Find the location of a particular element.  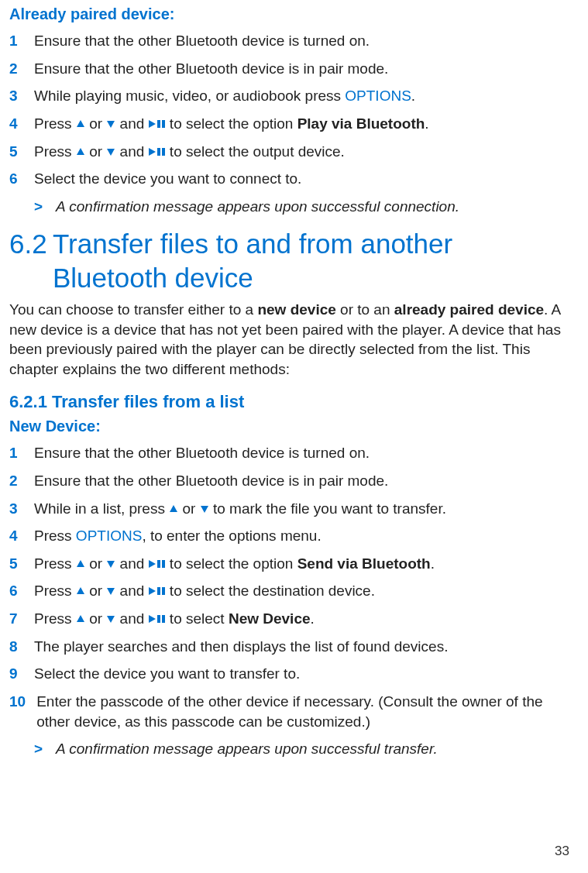

page-number: 33 is located at coordinates (562, 852).